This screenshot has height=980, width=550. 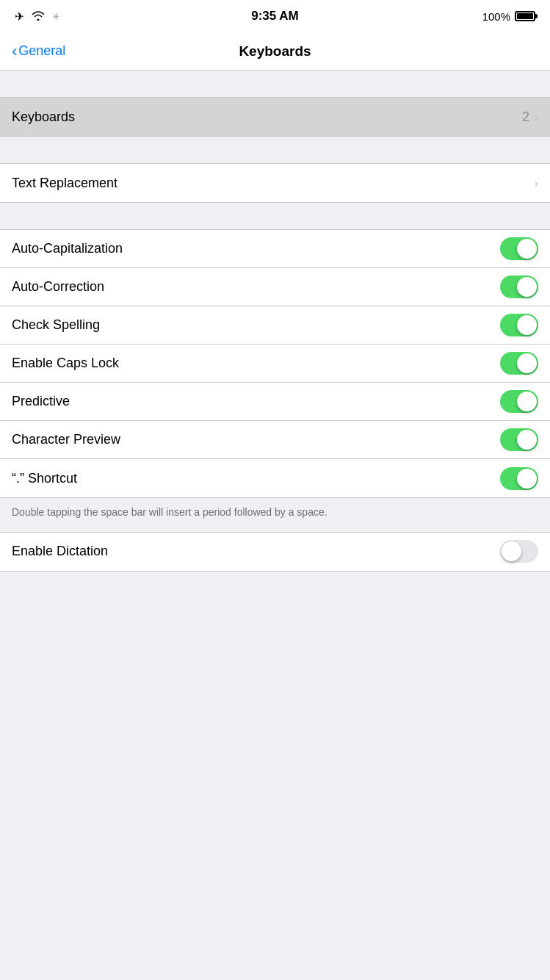 I want to click on enable-dictation-label: Enable Dictation, so click(x=60, y=551).